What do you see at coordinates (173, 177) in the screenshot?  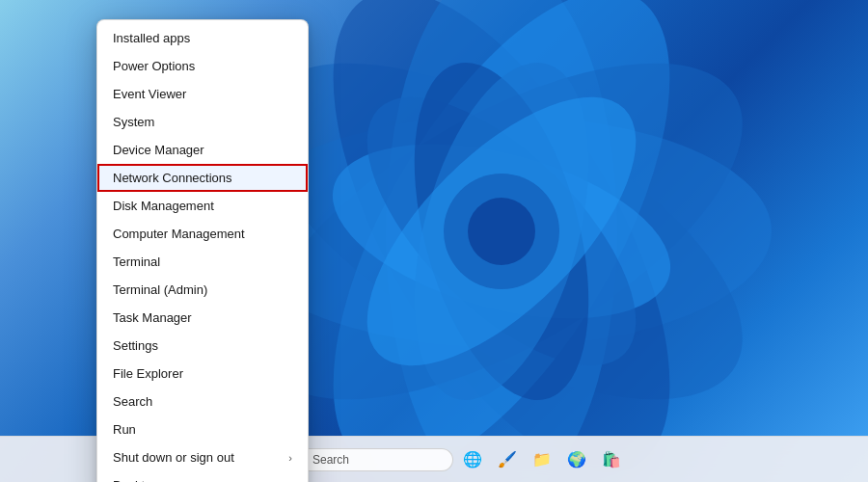 I see `menu-item-label-network-connections: Network Connections` at bounding box center [173, 177].